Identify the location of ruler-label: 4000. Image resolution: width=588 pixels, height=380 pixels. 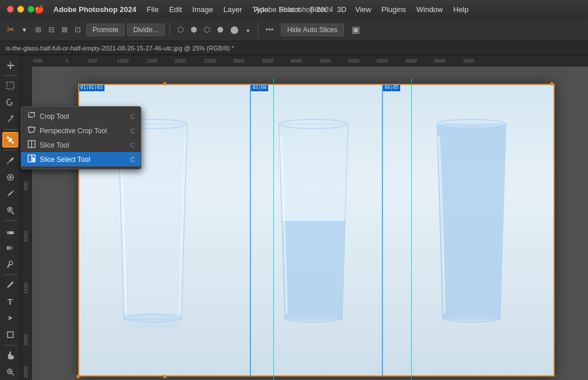
(296, 61).